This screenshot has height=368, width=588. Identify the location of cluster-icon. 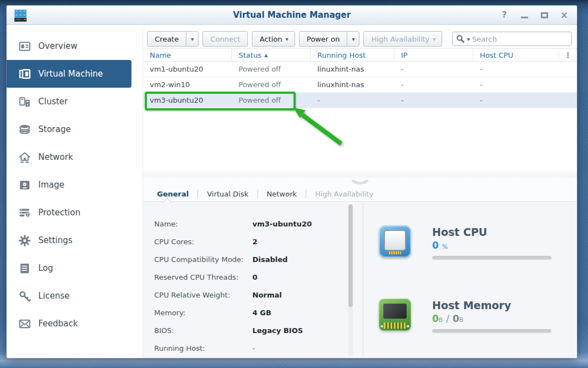
(24, 102).